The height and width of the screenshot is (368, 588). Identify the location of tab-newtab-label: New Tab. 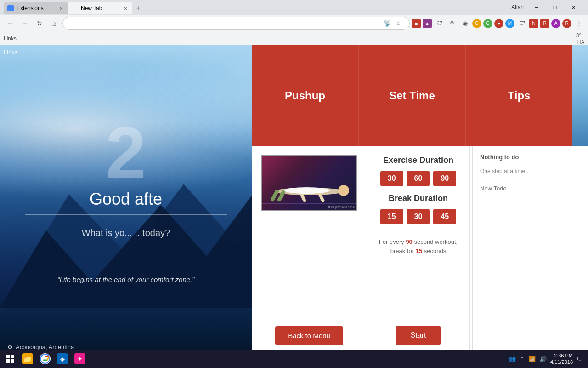
(91, 8).